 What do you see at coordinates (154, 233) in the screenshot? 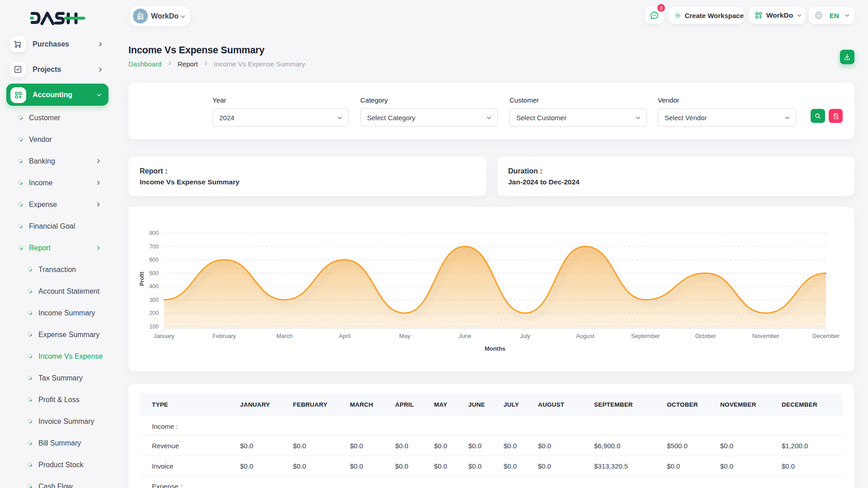
I see `svg-text: 800` at bounding box center [154, 233].